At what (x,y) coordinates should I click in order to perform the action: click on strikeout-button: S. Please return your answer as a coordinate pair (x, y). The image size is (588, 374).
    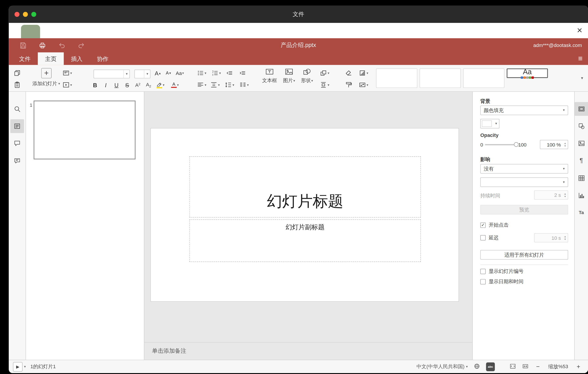
    Looking at the image, I should click on (127, 85).